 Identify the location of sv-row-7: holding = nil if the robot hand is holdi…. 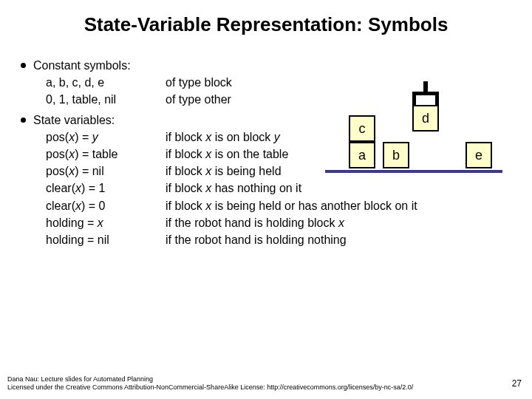
(276, 239).